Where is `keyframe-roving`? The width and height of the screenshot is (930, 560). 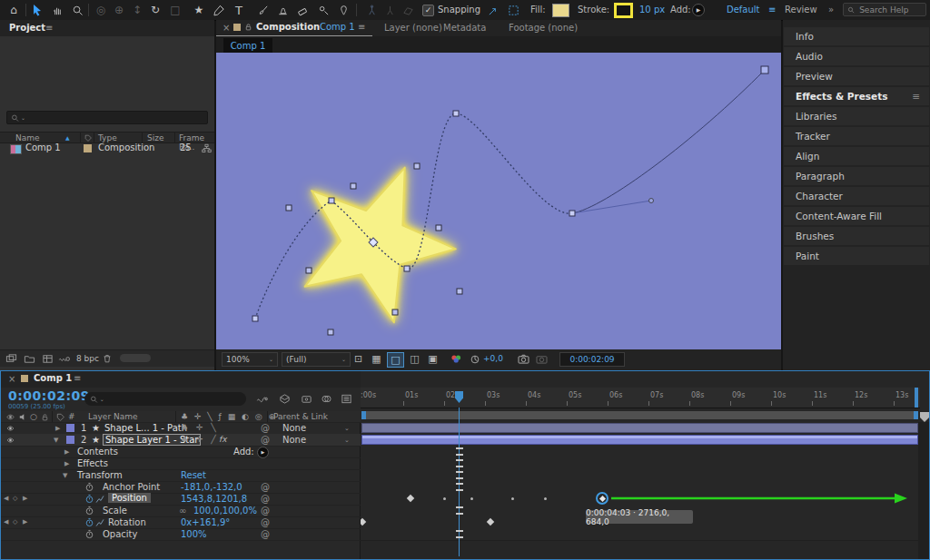 keyframe-roving is located at coordinates (472, 499).